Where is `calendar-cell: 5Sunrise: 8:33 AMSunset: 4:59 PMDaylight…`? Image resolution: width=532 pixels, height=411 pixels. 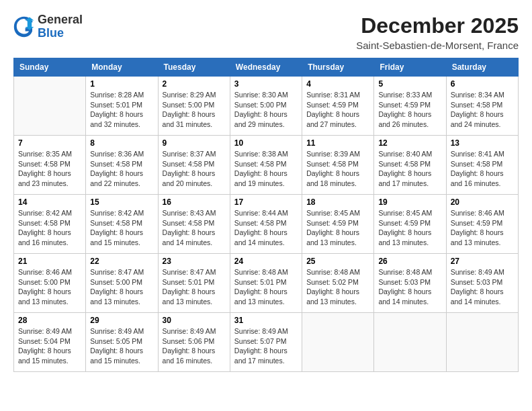 calendar-cell: 5Sunrise: 8:33 AMSunset: 4:59 PMDaylight… is located at coordinates (410, 106).